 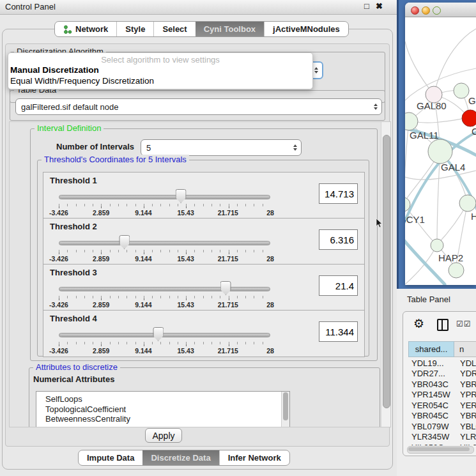 I want to click on node-gal4, so click(x=440, y=151).